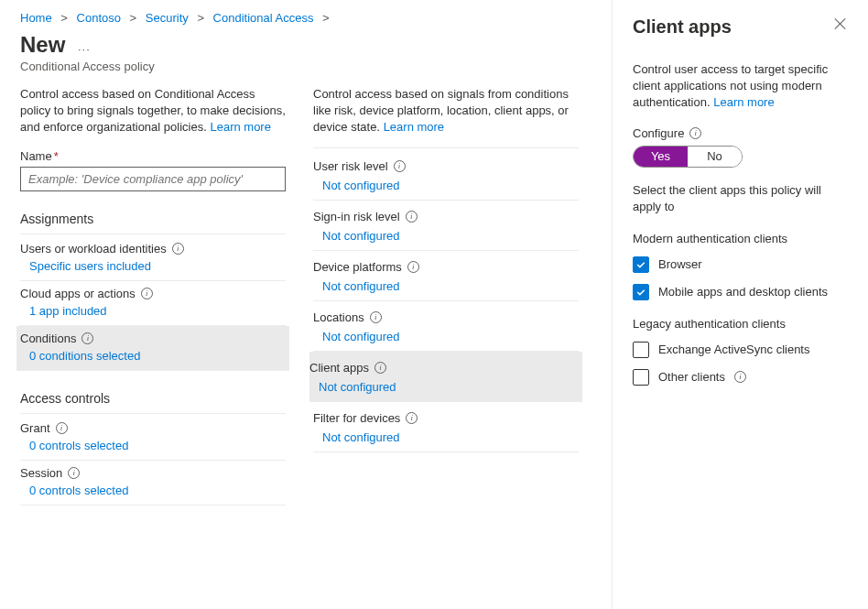 This screenshot has width=868, height=609. What do you see at coordinates (153, 304) in the screenshot?
I see `cloud-apps-row: Cloud apps or actions 1 app included` at bounding box center [153, 304].